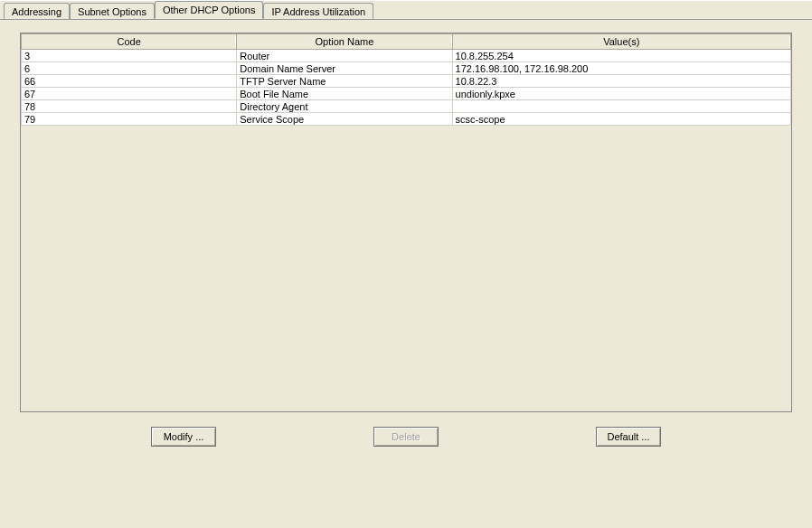 The width and height of the screenshot is (812, 528). What do you see at coordinates (345, 56) in the screenshot?
I see `cell-name: Router` at bounding box center [345, 56].